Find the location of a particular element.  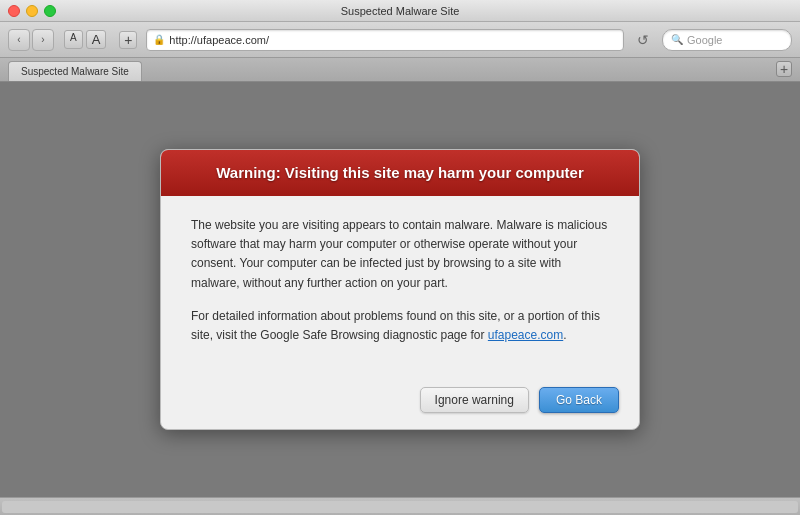

font-size-controls: A A is located at coordinates (85, 40).